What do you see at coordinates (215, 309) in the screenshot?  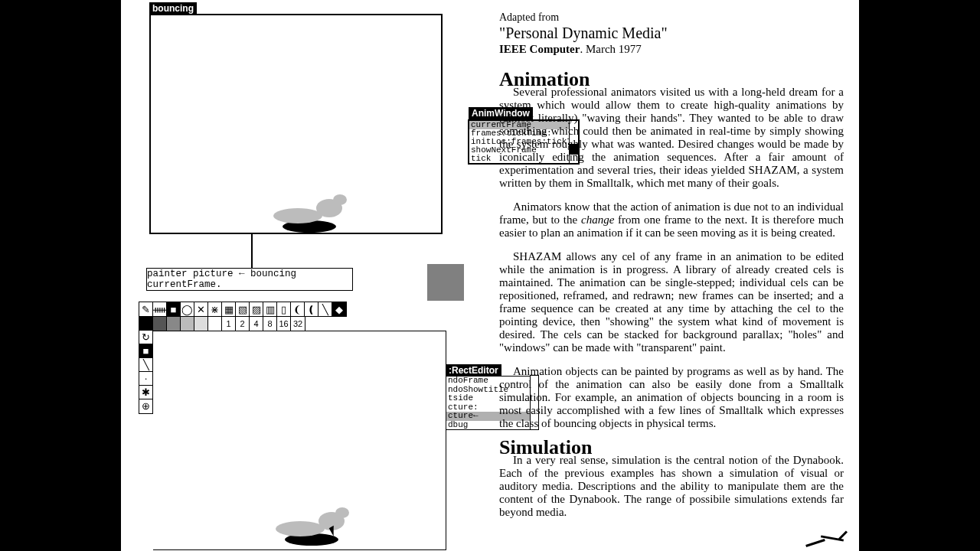 I see `tool-star-icon: ⋇` at bounding box center [215, 309].